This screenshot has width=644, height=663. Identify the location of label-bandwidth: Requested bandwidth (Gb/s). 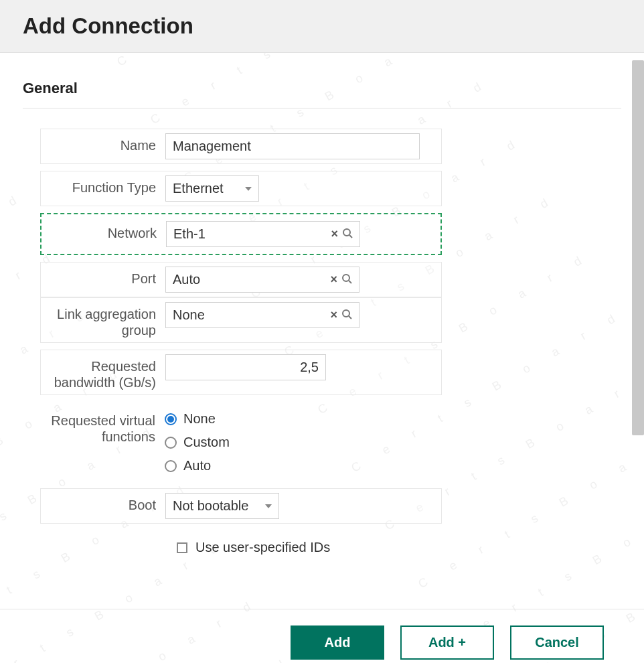
(103, 372).